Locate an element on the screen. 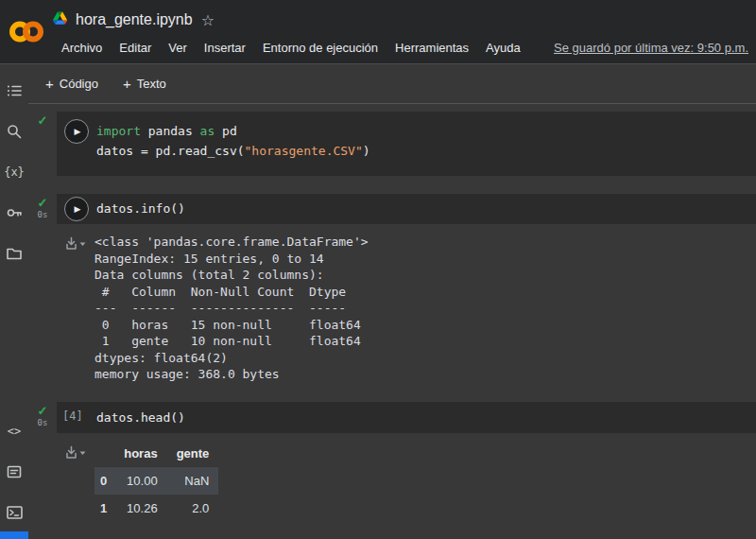 This screenshot has width=756, height=539. cell-3-body: [4] datos.head() is located at coordinates (406, 418).